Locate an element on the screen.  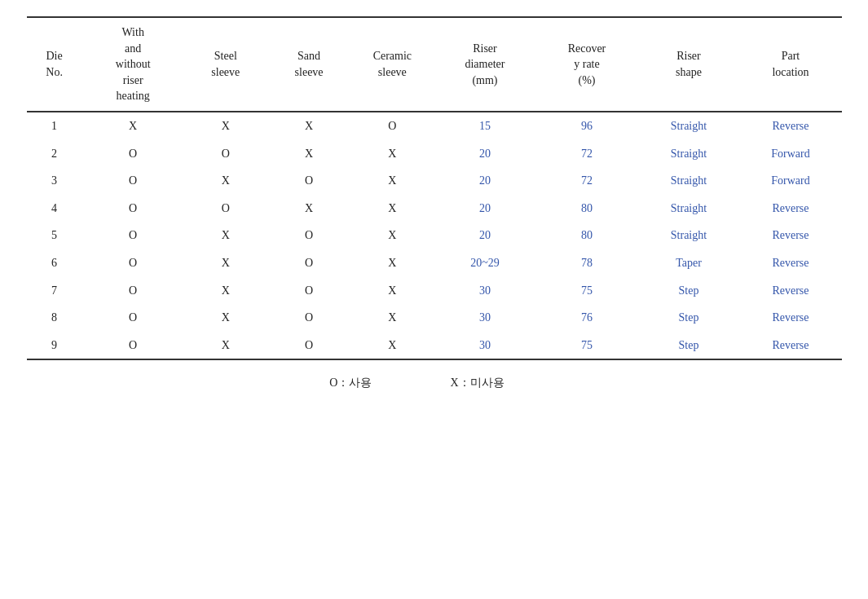
header-part-location: Partlocation is located at coordinates (791, 64).